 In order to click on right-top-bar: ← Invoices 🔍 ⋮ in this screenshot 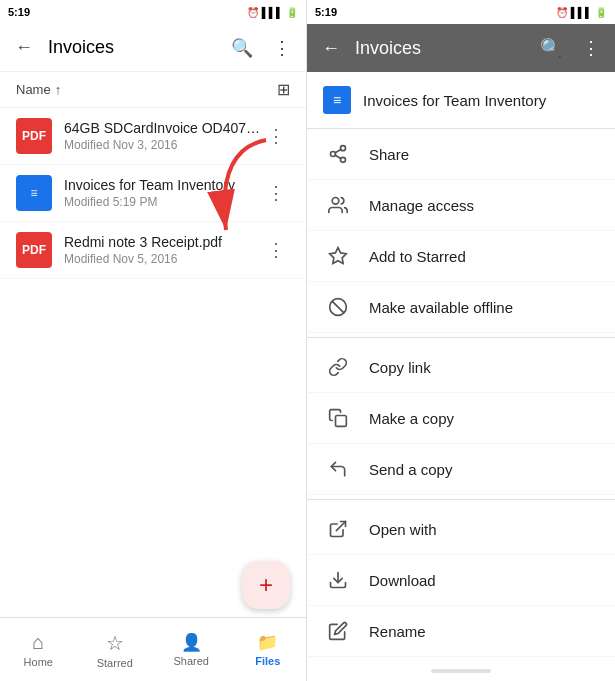, I will do `click(461, 48)`.